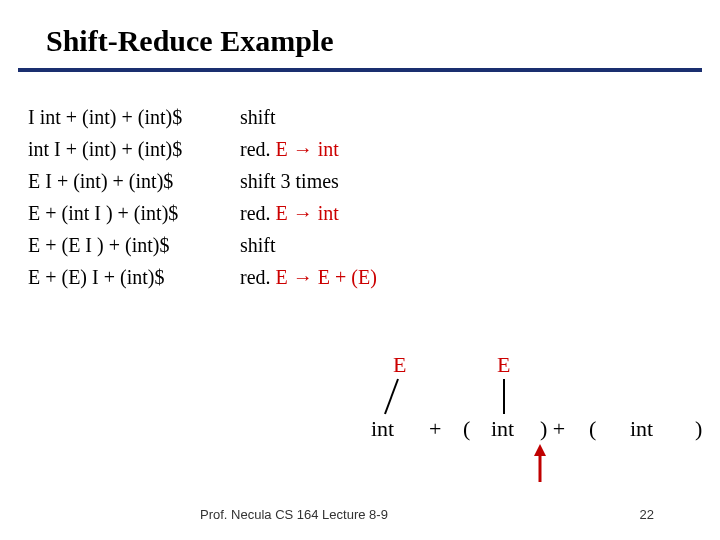 The image size is (720, 540). What do you see at coordinates (374, 213) in the screenshot?
I see `step-row: E + (int I ) + (int)$ red. E → int` at bounding box center [374, 213].